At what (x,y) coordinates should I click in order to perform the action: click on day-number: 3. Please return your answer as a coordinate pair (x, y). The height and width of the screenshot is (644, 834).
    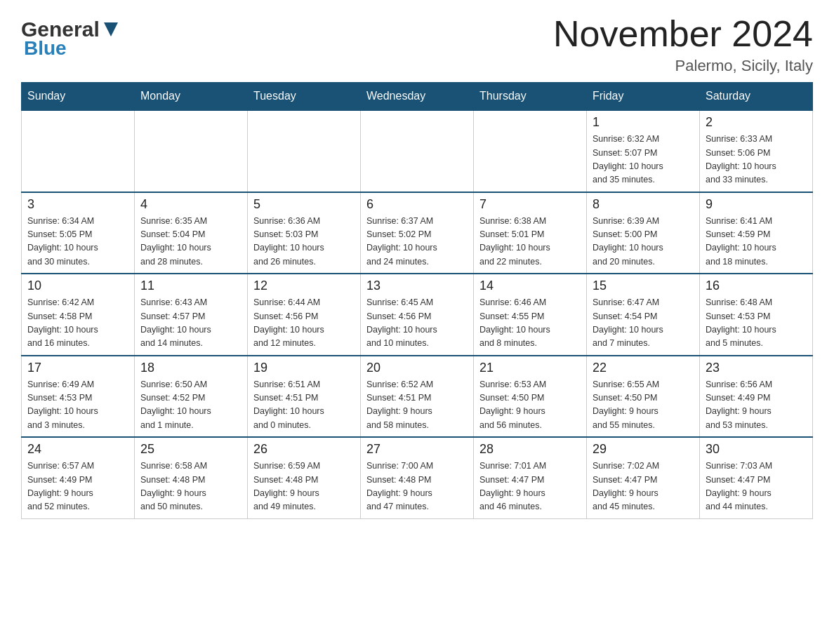
    Looking at the image, I should click on (78, 205).